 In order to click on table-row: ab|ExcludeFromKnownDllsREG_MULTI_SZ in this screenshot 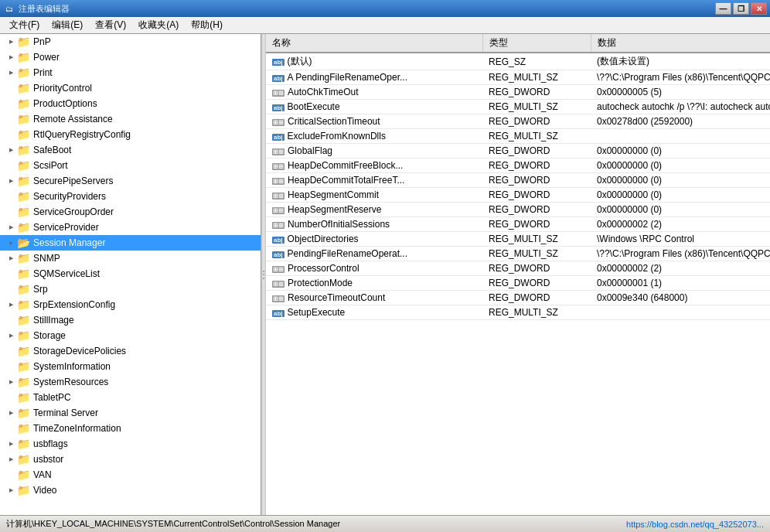, I will do `click(518, 136)`.